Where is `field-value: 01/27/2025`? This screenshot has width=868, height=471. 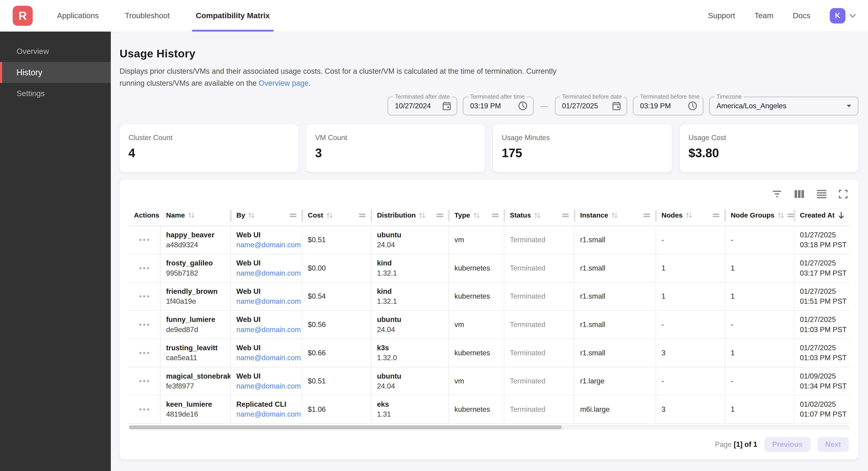
field-value: 01/27/2025 is located at coordinates (587, 106).